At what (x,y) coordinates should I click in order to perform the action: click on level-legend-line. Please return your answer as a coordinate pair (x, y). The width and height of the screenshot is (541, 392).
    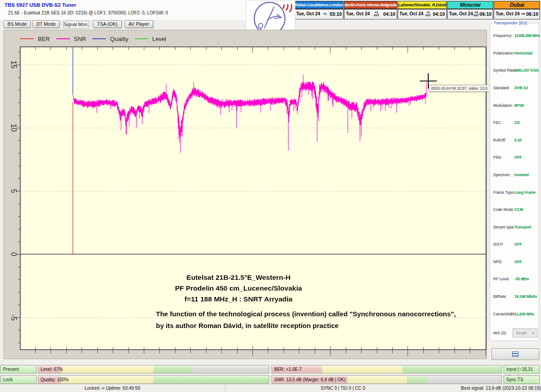
    Looking at the image, I should click on (142, 39).